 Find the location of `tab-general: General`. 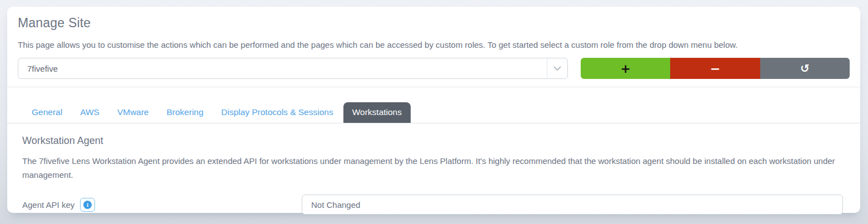

tab-general: General is located at coordinates (47, 112).